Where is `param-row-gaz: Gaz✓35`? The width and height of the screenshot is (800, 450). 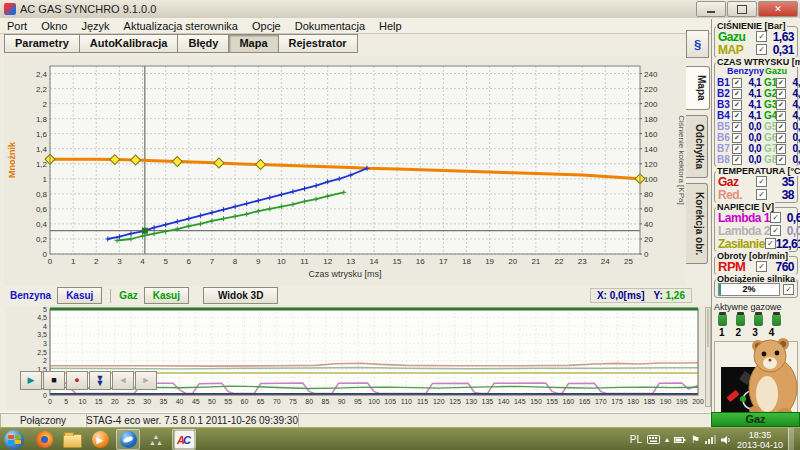
param-row-gaz: Gaz✓35 is located at coordinates (756, 182).